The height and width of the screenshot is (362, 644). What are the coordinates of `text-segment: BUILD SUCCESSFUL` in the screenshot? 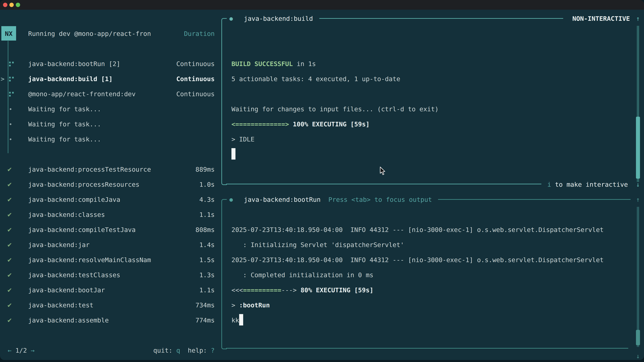 It's located at (262, 64).